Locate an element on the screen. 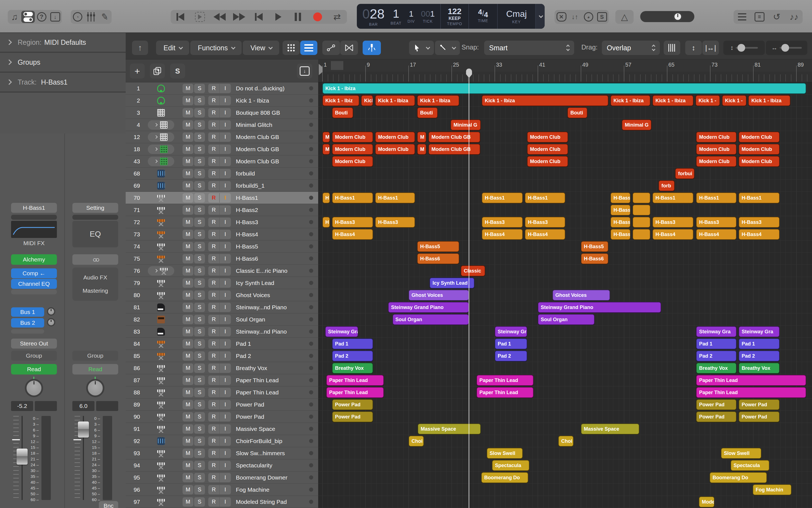 The width and height of the screenshot is (812, 508). up-arrow-icon: ↑ is located at coordinates (140, 48).